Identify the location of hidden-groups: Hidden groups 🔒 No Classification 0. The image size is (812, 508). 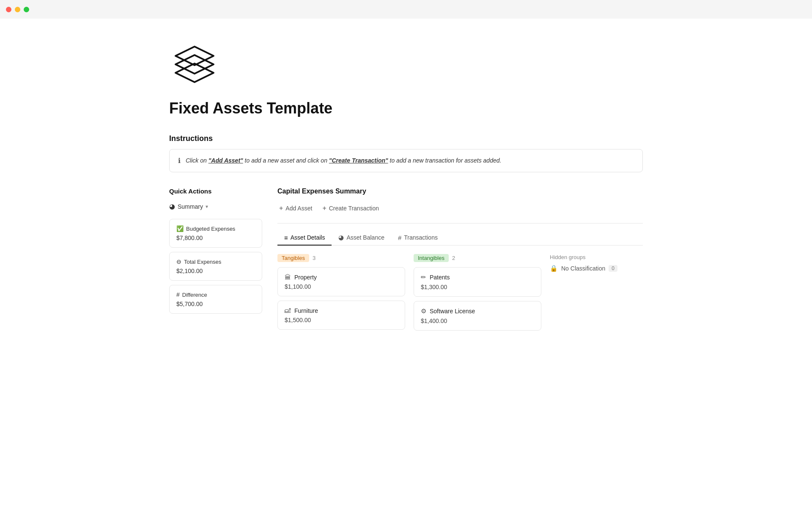
(596, 263).